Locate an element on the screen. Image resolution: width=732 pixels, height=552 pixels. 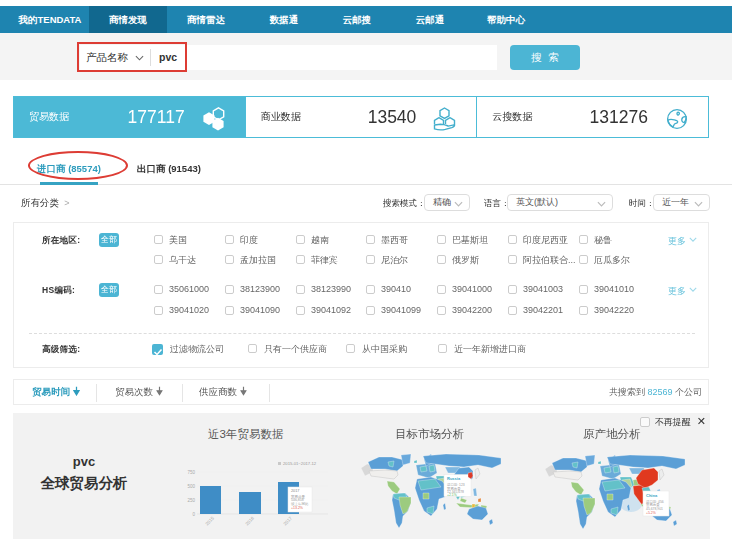
svg-text: 2015 is located at coordinates (210, 520).